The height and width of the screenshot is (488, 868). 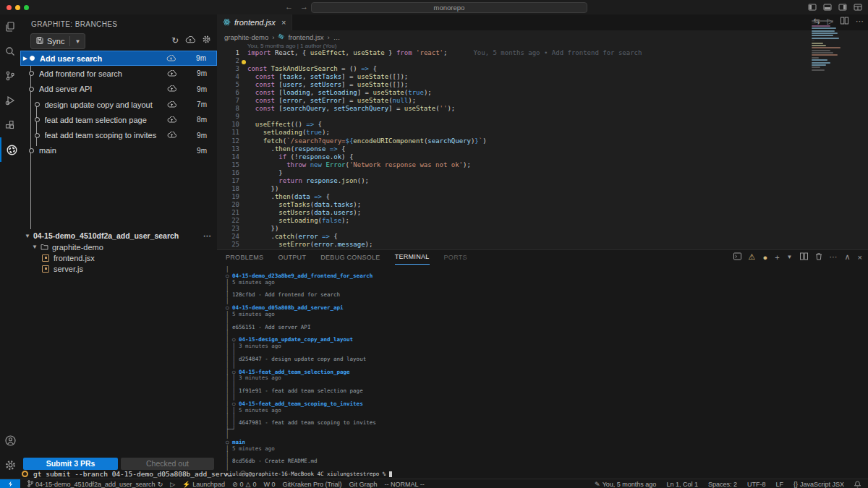 I want to click on code-line: 4 const [tasks, setTasks] = useState([])…, so click(x=510, y=77).